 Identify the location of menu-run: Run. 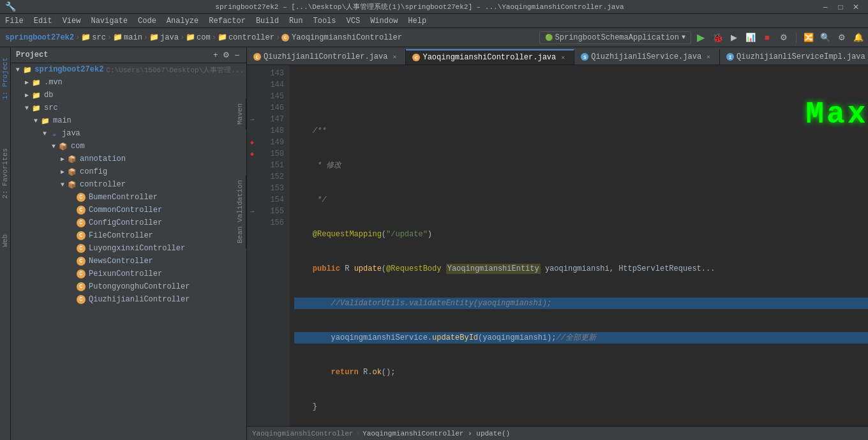
(296, 20).